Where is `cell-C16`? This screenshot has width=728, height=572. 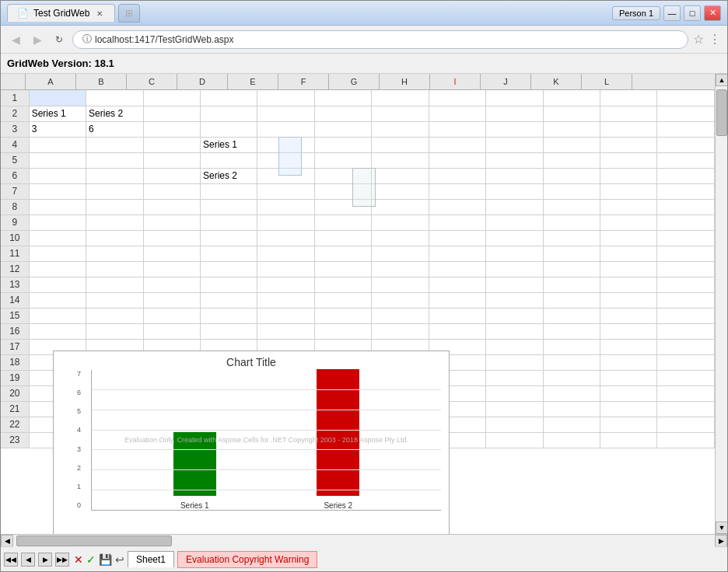
cell-C16 is located at coordinates (171, 331).